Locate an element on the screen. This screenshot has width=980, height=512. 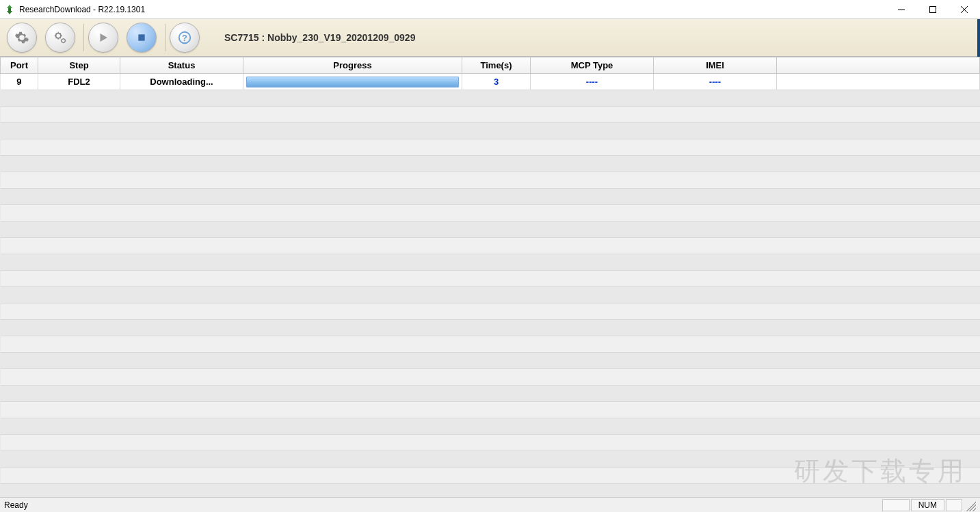
status-empty is located at coordinates (896, 505).